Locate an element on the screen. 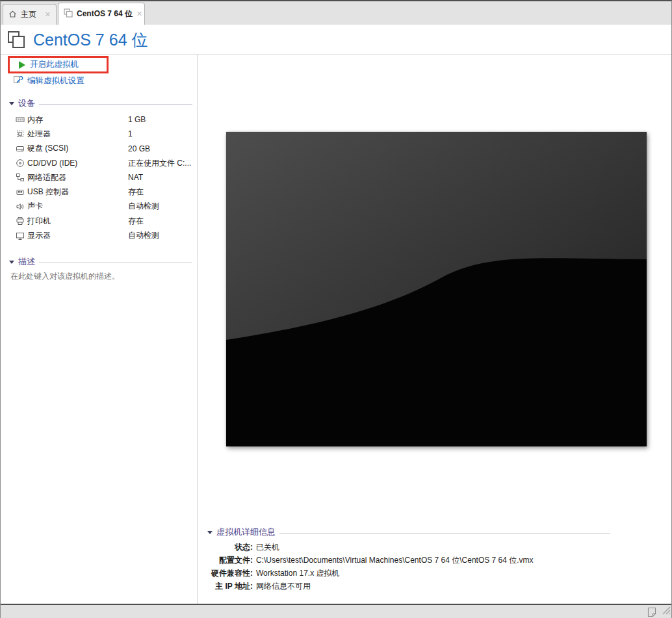 This screenshot has width=672, height=618. description-section-title: 描述 is located at coordinates (27, 262).